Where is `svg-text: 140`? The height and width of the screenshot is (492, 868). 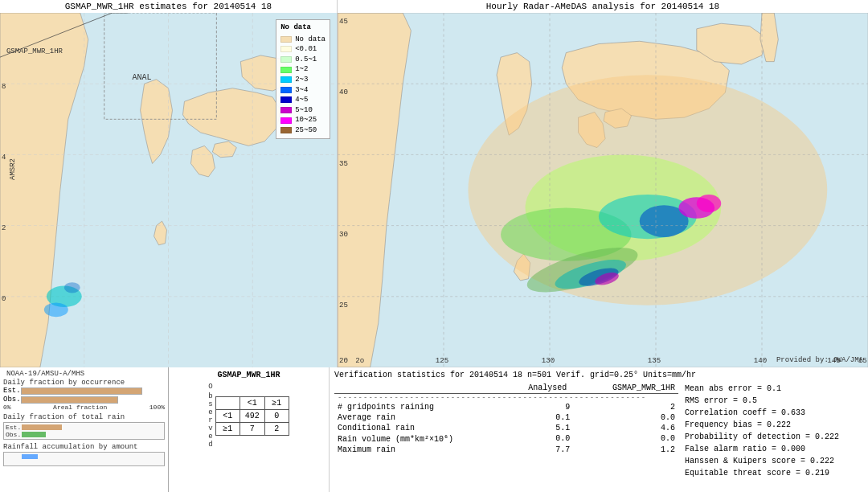 svg-text: 140 is located at coordinates (760, 360).